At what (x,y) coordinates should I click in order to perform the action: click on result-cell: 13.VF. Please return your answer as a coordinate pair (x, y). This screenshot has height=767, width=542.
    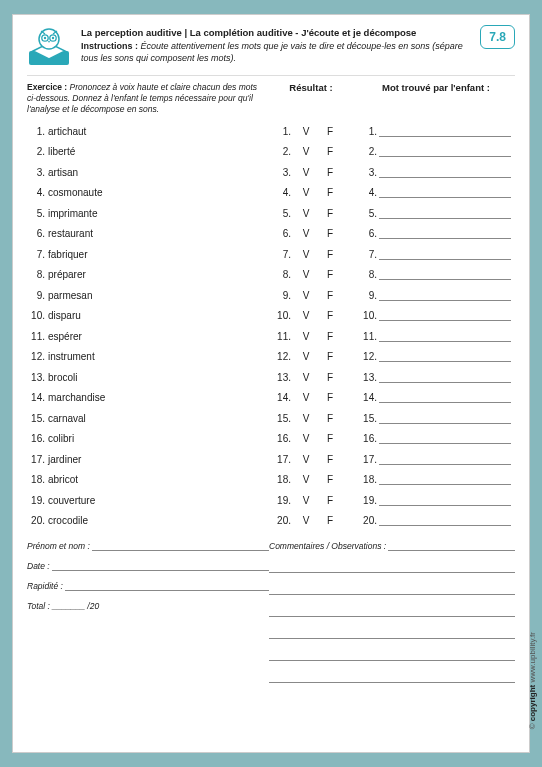
    Looking at the image, I should click on (311, 378).